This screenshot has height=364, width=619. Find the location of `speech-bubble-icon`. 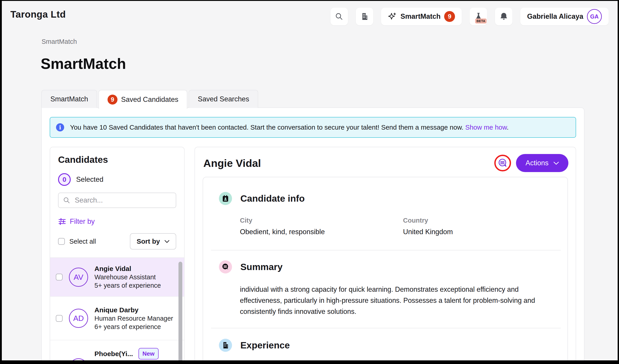

speech-bubble-icon is located at coordinates (225, 267).